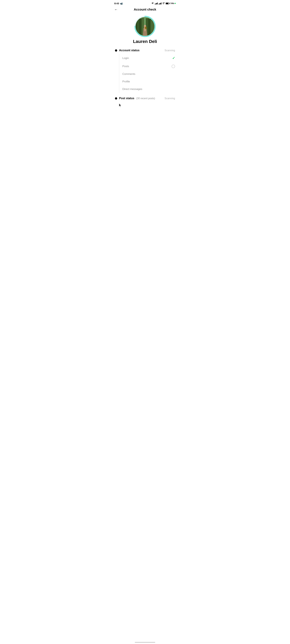  I want to click on battery-charging-dot, so click(175, 4).